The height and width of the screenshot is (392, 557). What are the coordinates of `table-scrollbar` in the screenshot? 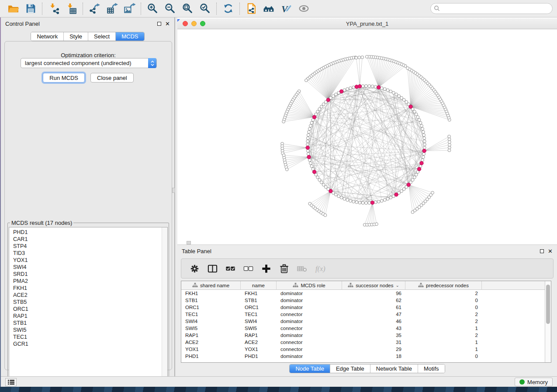 It's located at (548, 322).